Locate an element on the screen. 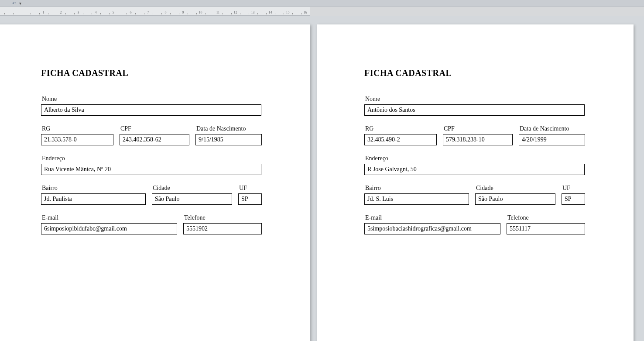 Image resolution: width=644 pixels, height=341 pixels. form-field: EndereçoRua Vicente Mânica, Nº 20 is located at coordinates (151, 165).